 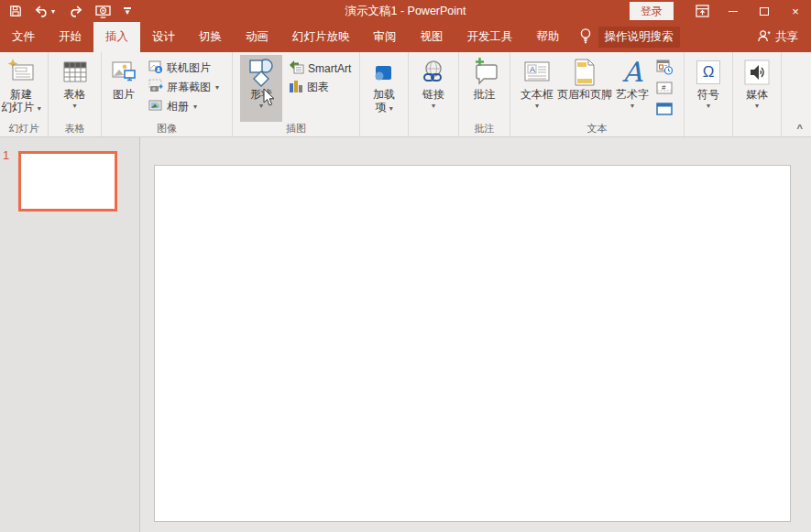 What do you see at coordinates (733, 11) in the screenshot?
I see `minimize-button` at bounding box center [733, 11].